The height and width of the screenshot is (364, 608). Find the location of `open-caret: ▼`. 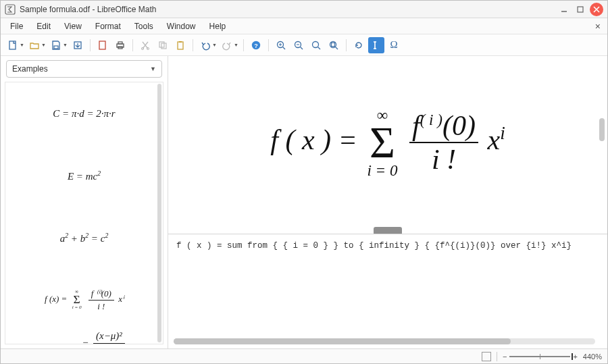

open-caret: ▼ is located at coordinates (44, 45).